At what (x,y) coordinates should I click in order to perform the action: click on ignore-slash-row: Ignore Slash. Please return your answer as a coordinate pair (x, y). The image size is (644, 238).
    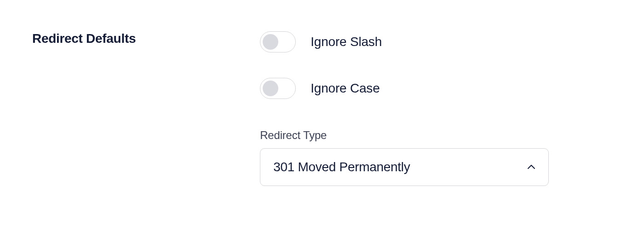
    Looking at the image, I should click on (404, 42).